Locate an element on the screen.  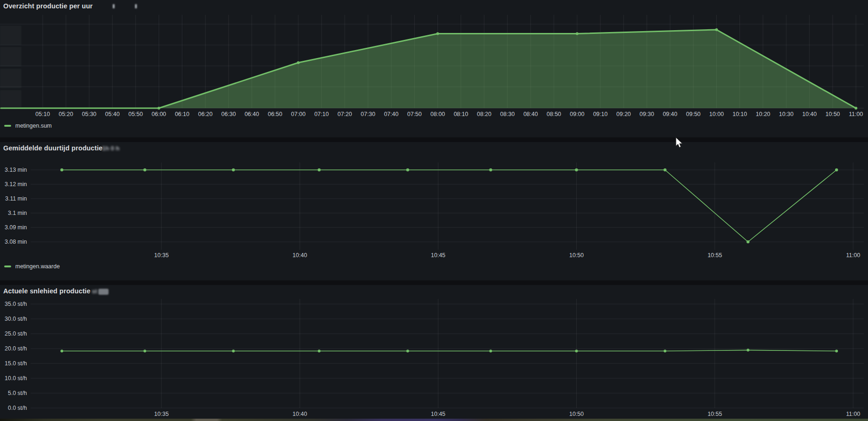
x-tick-label: 09:40 is located at coordinates (670, 114).